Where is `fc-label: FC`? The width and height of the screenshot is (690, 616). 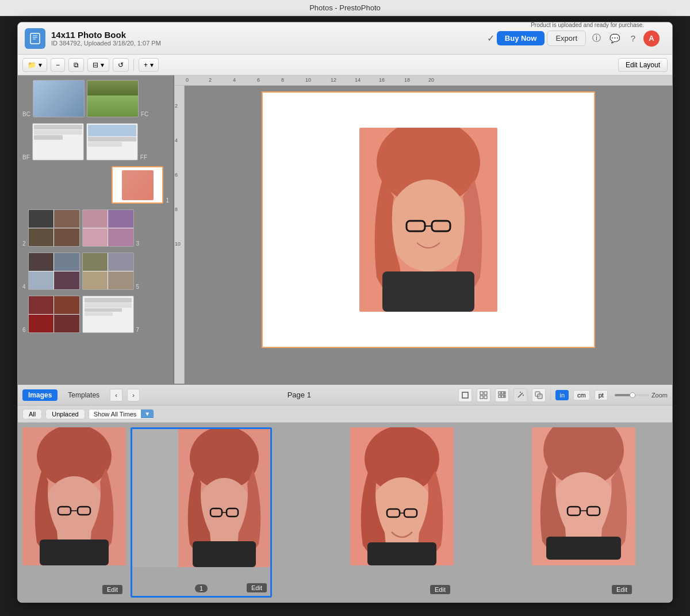 fc-label: FC is located at coordinates (145, 114).